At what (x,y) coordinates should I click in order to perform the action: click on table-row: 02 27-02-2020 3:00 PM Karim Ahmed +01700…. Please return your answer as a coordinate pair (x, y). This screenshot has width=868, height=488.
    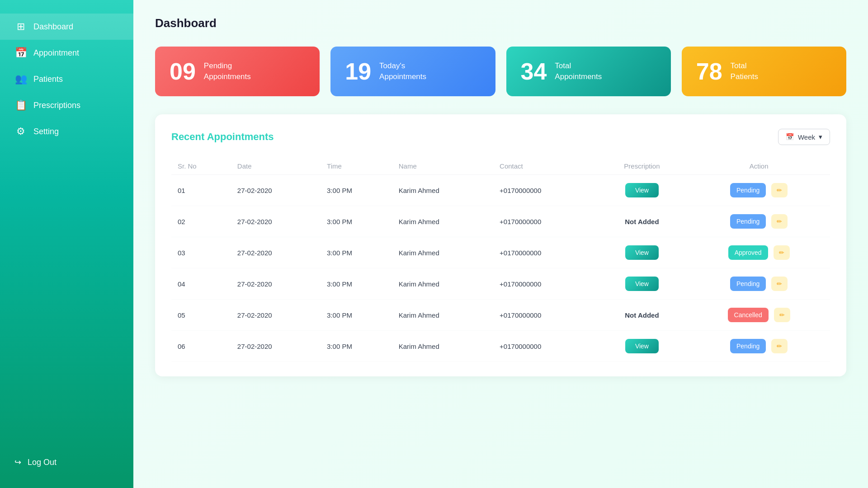
    Looking at the image, I should click on (501, 221).